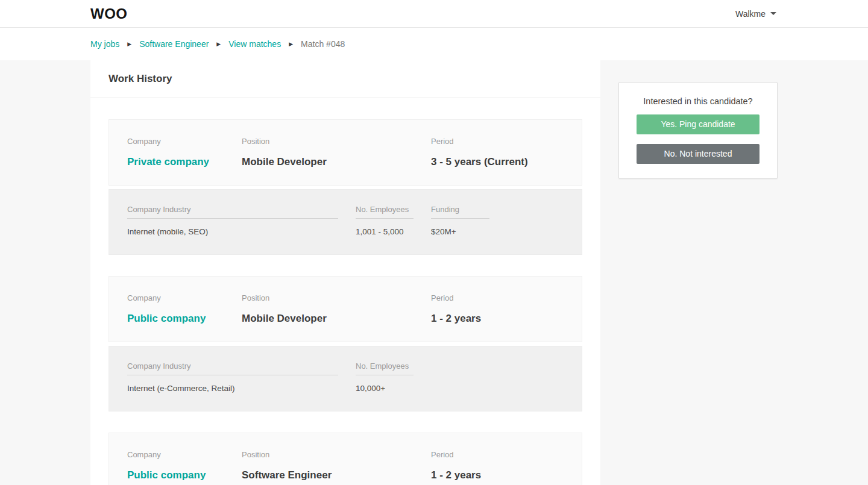  Describe the element at coordinates (773, 13) in the screenshot. I see `caret-down-icon` at that location.